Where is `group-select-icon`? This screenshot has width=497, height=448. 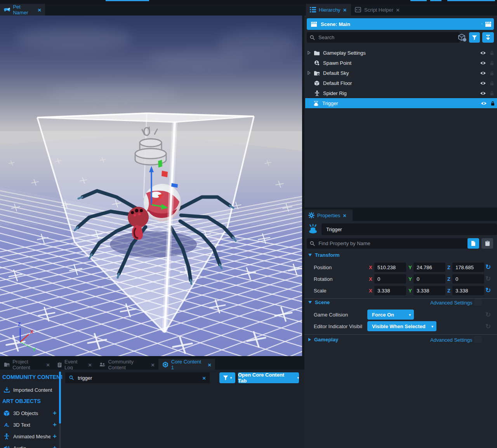
group-select-icon is located at coordinates (462, 38).